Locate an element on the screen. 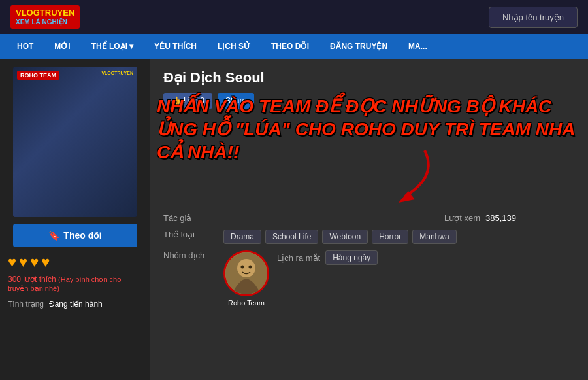 The width and height of the screenshot is (588, 380). group-label: Nhóm dịch is located at coordinates (189, 255).